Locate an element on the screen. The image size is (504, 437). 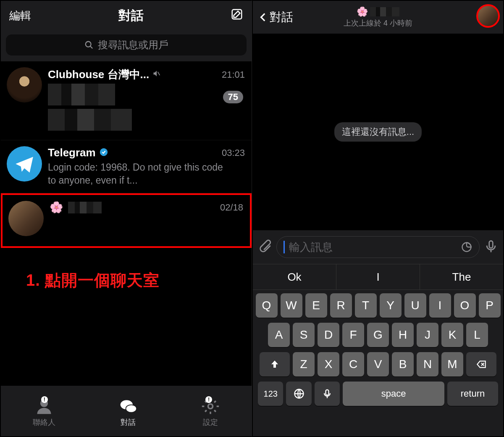
chat-time: 03:23 is located at coordinates (234, 153).